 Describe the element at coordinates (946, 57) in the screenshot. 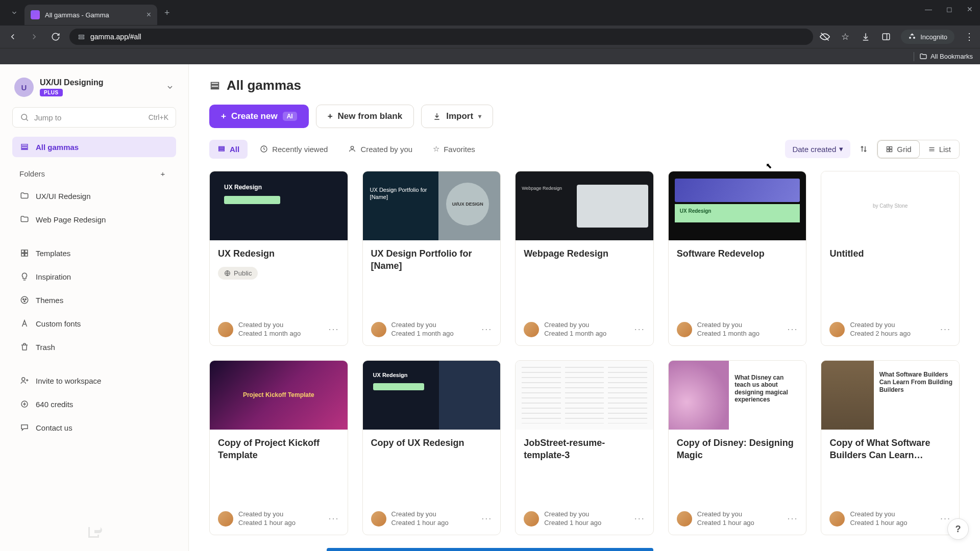

I see `all-bookmarks-button: All Bookmarks` at that location.